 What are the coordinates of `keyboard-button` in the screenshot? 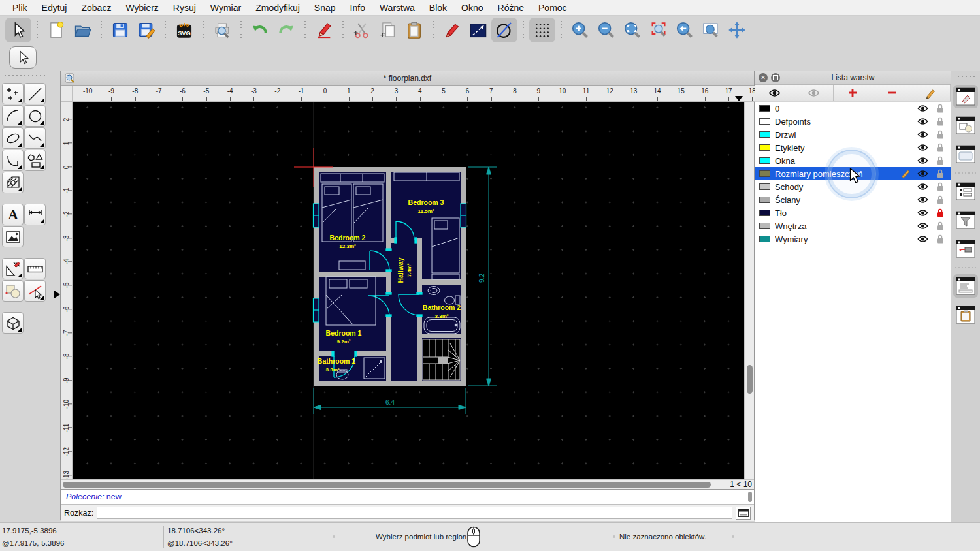 It's located at (743, 513).